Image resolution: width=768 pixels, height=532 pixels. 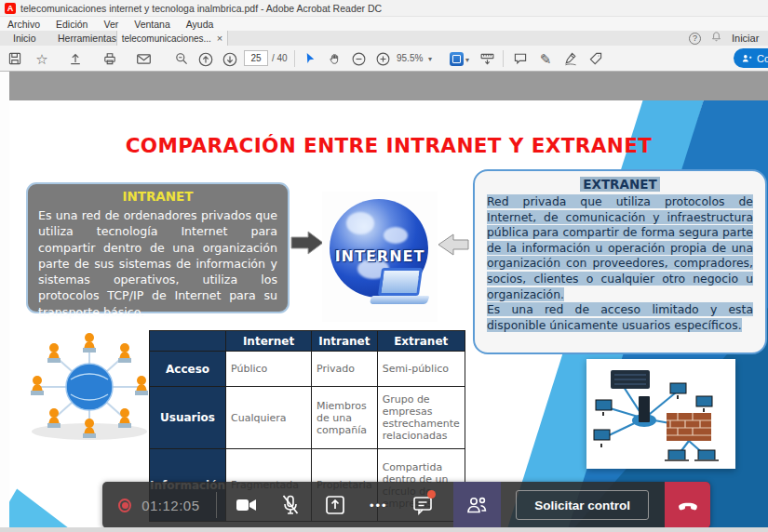 What do you see at coordinates (583, 505) in the screenshot?
I see `request-control-button: Solicitar control` at bounding box center [583, 505].